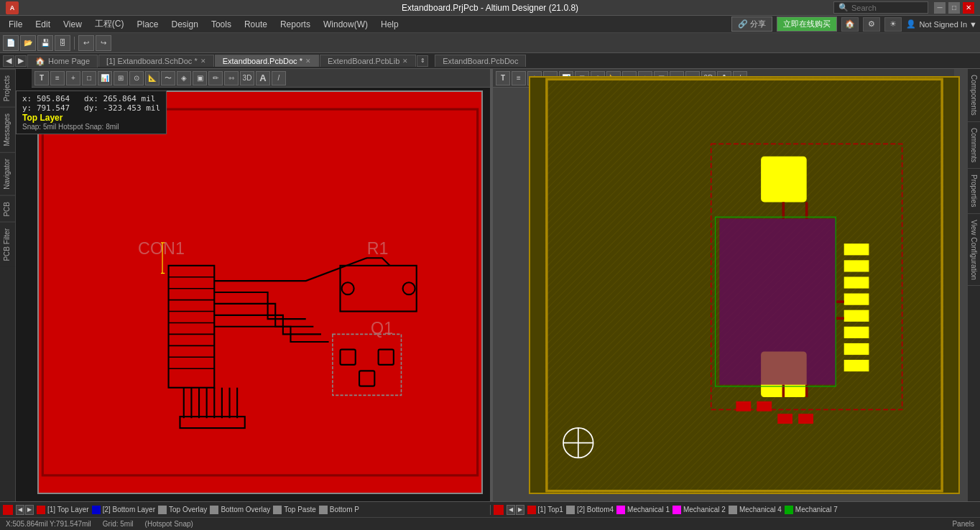  What do you see at coordinates (811, 510) in the screenshot?
I see `layer-r-item-mech7: Mechanical 7` at bounding box center [811, 510].